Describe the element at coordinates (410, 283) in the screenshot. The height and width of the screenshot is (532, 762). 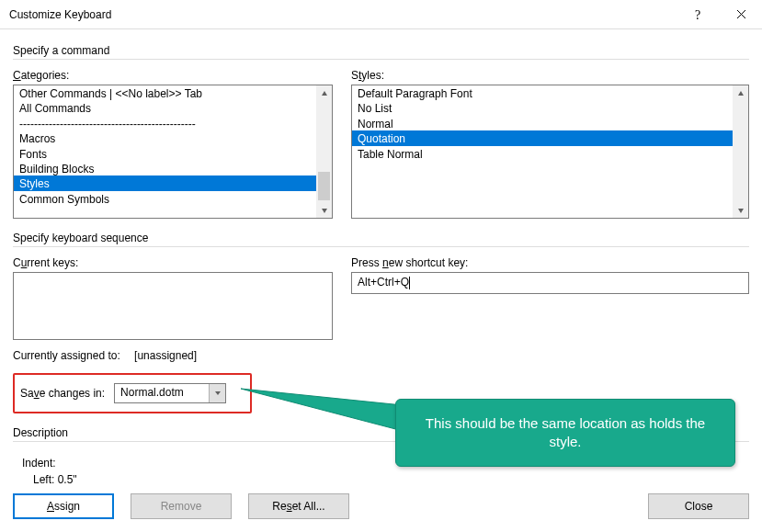
I see `text-cursor` at that location.